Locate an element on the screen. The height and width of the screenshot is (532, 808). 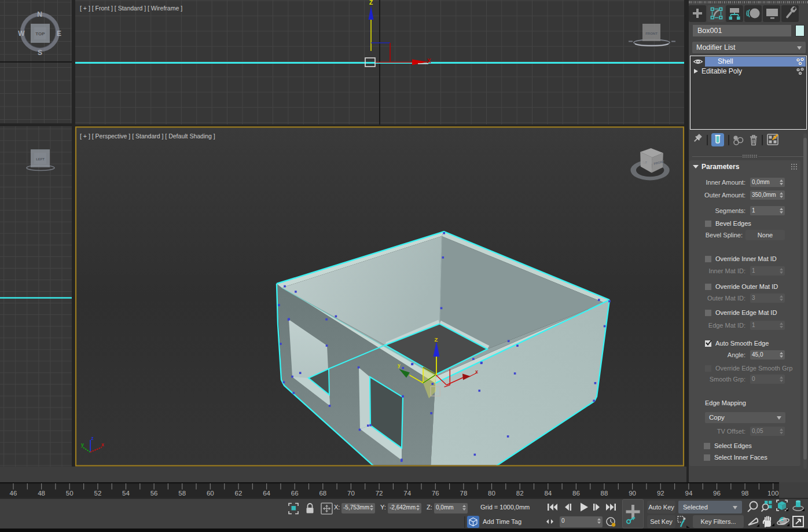
svg-text: TOP is located at coordinates (41, 34).